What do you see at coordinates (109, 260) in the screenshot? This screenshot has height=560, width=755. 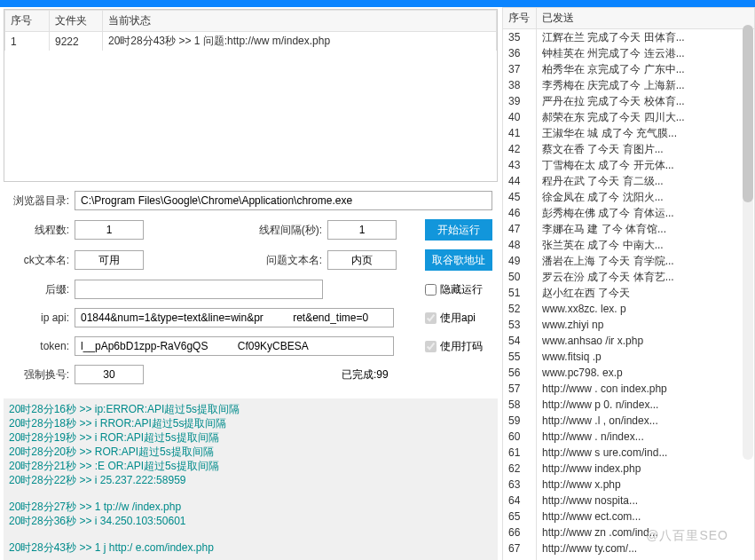 I see `ck-input` at bounding box center [109, 260].